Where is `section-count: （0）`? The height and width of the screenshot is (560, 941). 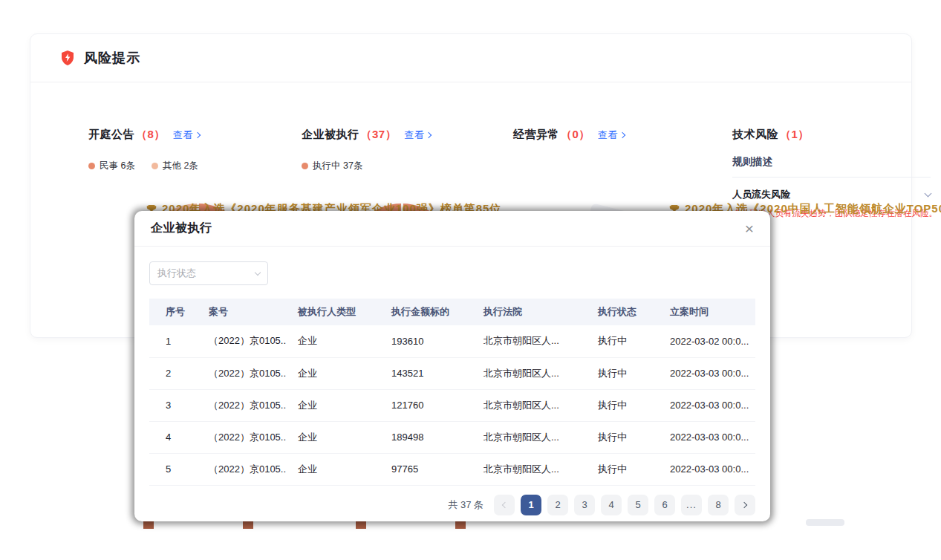
section-count: （0） is located at coordinates (576, 135).